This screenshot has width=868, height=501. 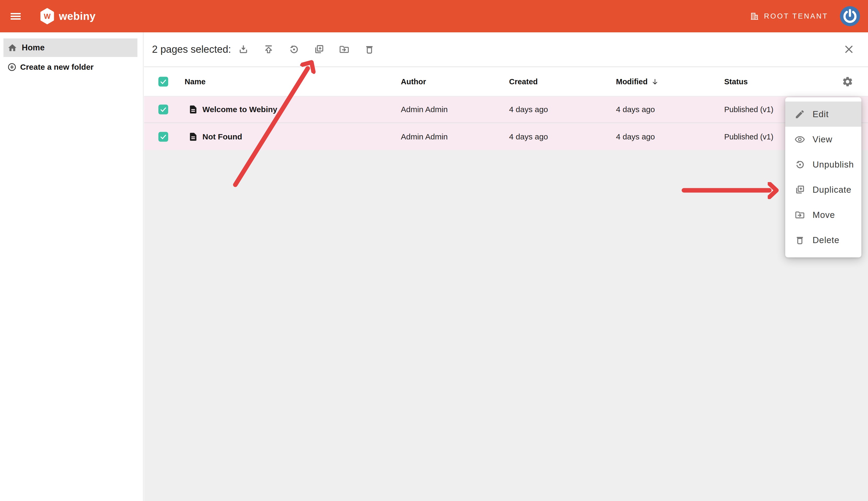 I want to click on menu-item-delete: Delete, so click(x=824, y=240).